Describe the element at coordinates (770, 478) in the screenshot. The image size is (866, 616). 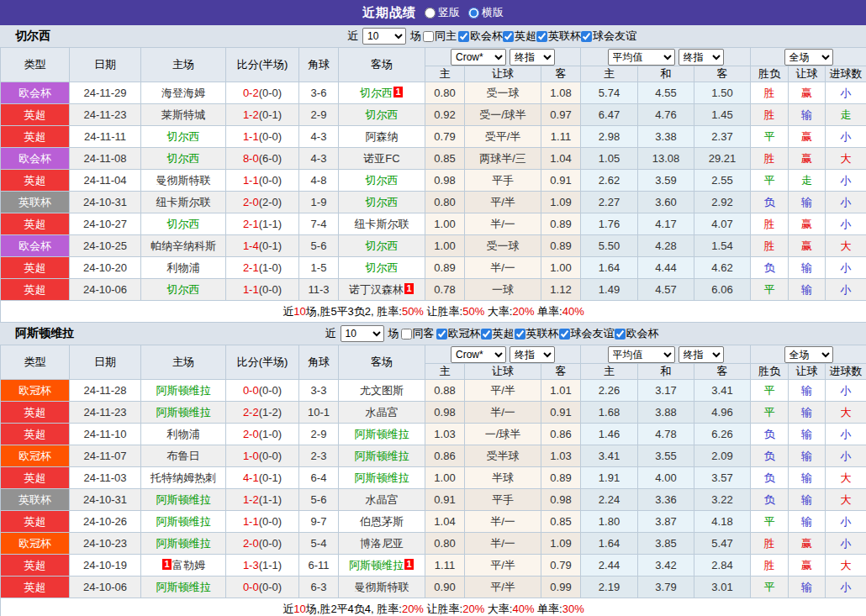
I see `cell-result-wdl: 负` at that location.